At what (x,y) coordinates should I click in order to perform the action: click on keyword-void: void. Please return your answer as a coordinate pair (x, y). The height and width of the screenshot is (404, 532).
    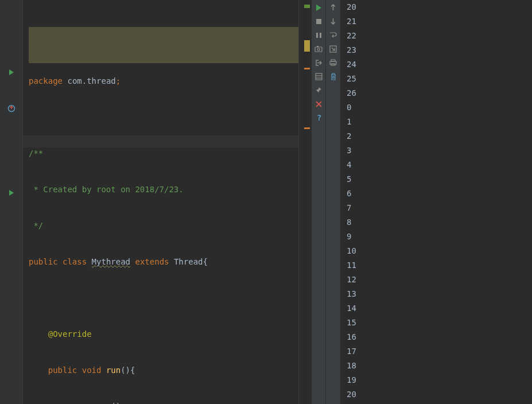
    Looking at the image, I should click on (92, 370).